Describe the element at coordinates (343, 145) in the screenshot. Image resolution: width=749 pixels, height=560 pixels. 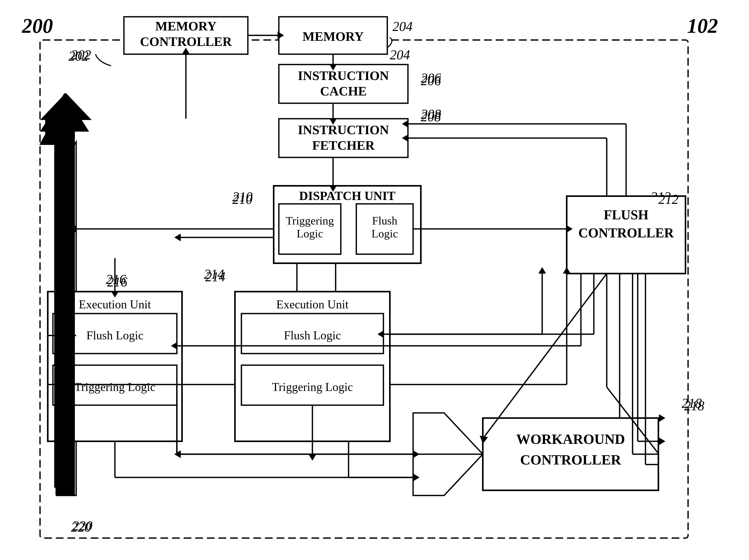
I see `svg-text: FETCHER` at that location.